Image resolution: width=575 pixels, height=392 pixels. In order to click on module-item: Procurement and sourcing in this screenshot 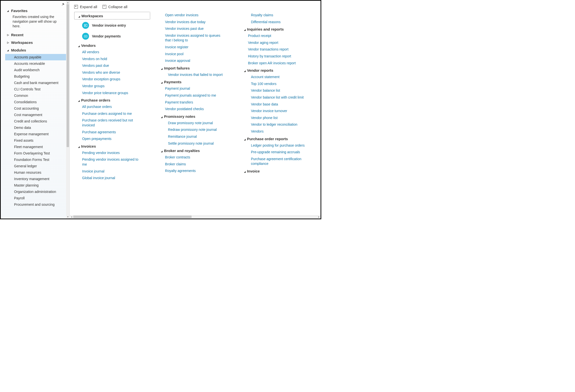, I will do `click(36, 204)`.